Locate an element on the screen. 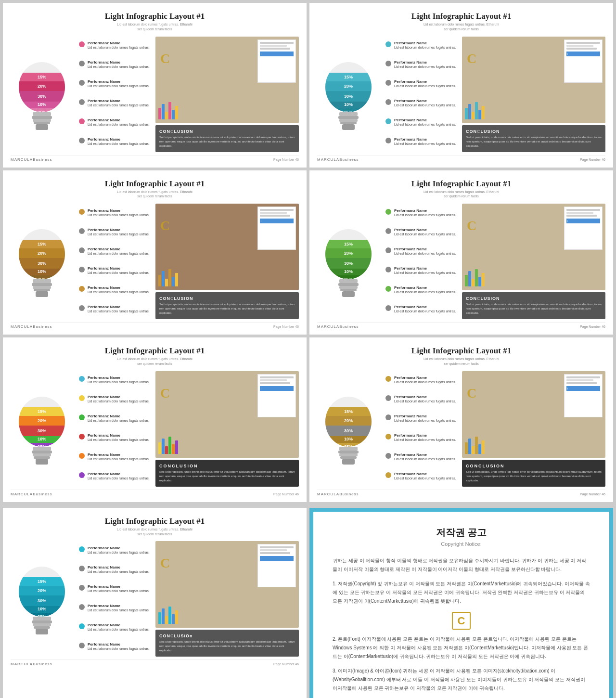 Image resolution: width=616 pixels, height=698 pixels. bulb-area-5: 15% 20% 30% 10% 25% is located at coordinates (42, 429).